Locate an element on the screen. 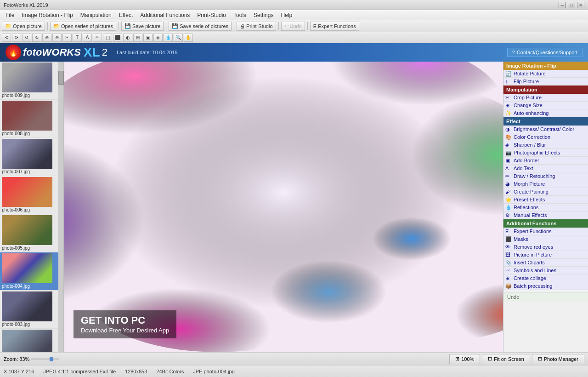 This screenshot has height=377, width=588. panel-item-2-0: ◑Brightness/ Contrast/ Color is located at coordinates (546, 130).